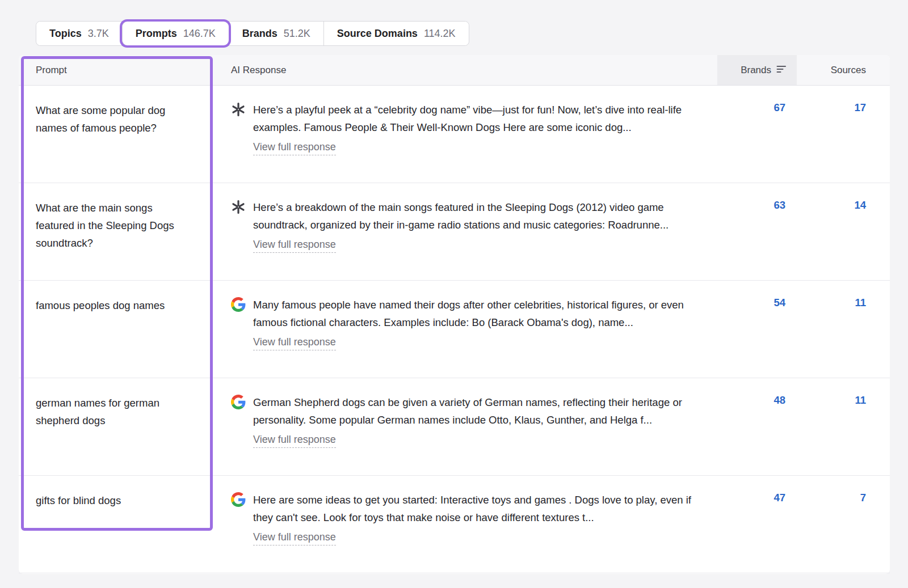  Describe the element at coordinates (757, 524) in the screenshot. I see `brands-cell: 47` at that location.